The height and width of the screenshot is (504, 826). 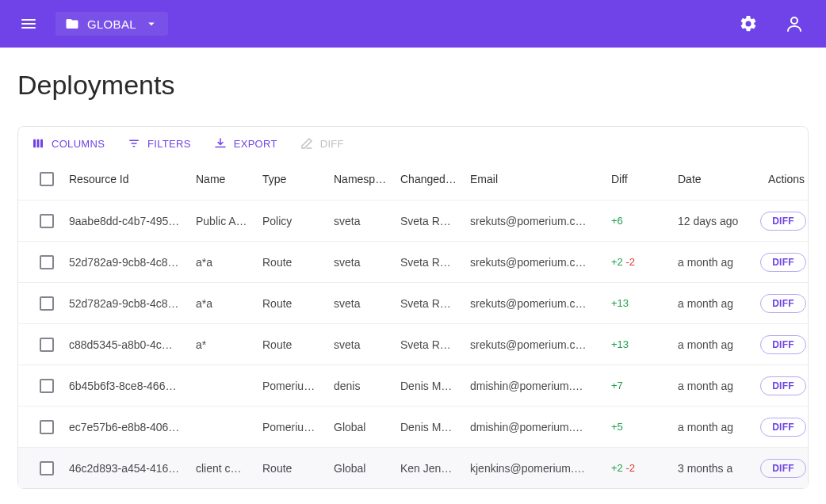 I want to click on diff-button: DIFF, so click(x=322, y=143).